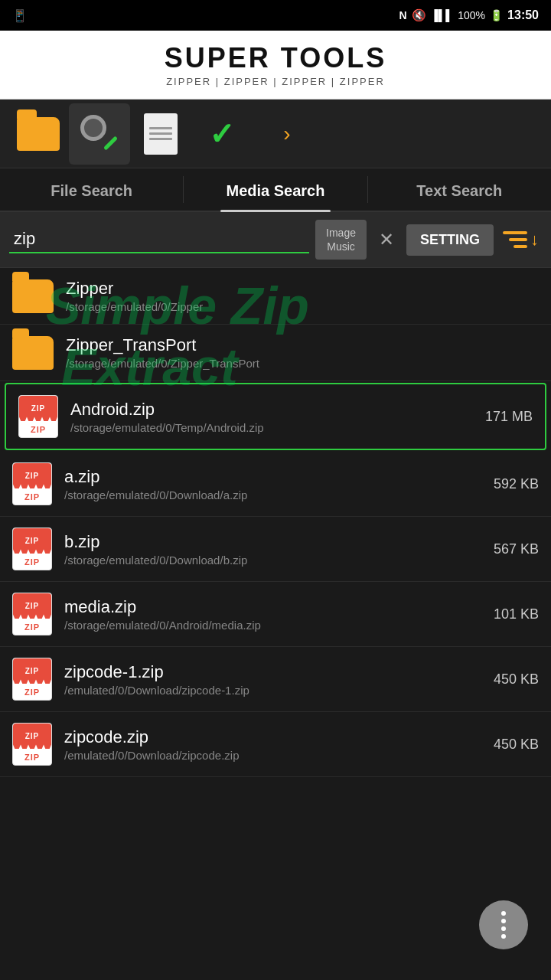  Describe the element at coordinates (276, 240) in the screenshot. I see `search-bar-wrapper: ImageMusic ✕ SETTING ↓` at that location.